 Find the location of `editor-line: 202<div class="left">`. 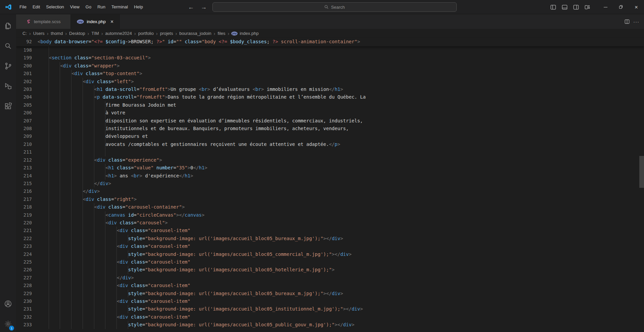

editor-line: 202<div class="left"> is located at coordinates (330, 82).